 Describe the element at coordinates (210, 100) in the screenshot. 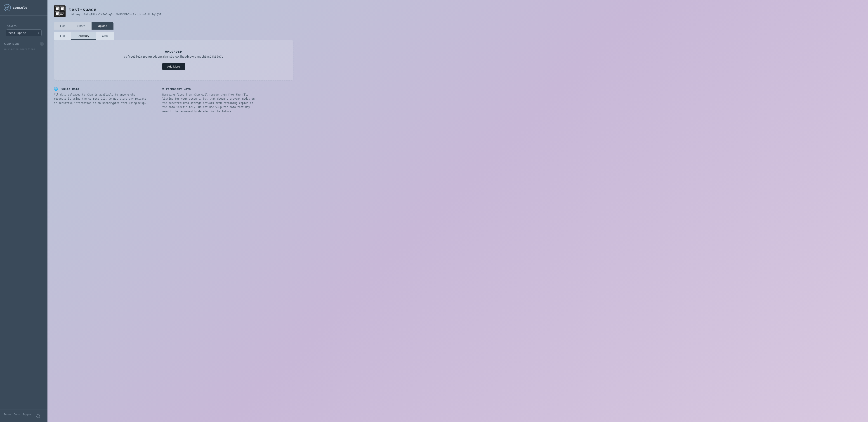

I see `permanent-data-block: ∞ Permanent Data Removing files from w3u…` at that location.